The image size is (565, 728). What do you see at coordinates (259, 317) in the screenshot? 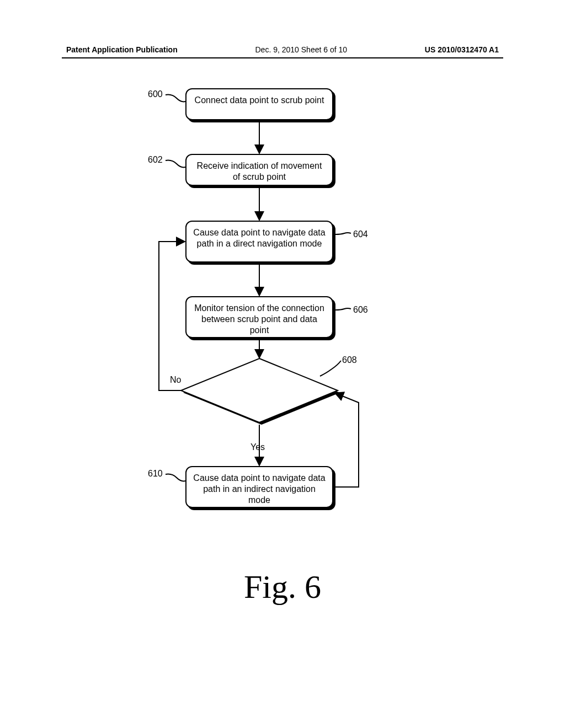
I see `box-606: Monitor tension of the connection betwee…` at bounding box center [259, 317].